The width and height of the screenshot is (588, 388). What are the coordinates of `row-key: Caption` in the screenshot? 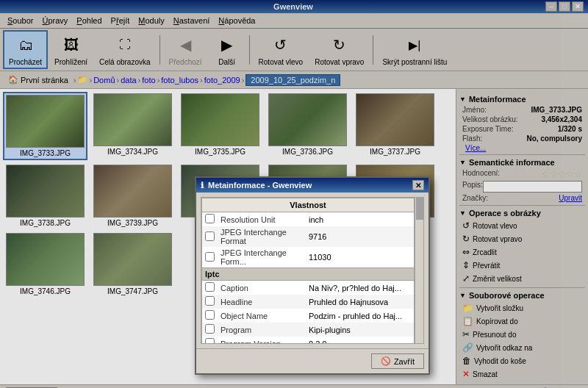 It's located at (262, 288).